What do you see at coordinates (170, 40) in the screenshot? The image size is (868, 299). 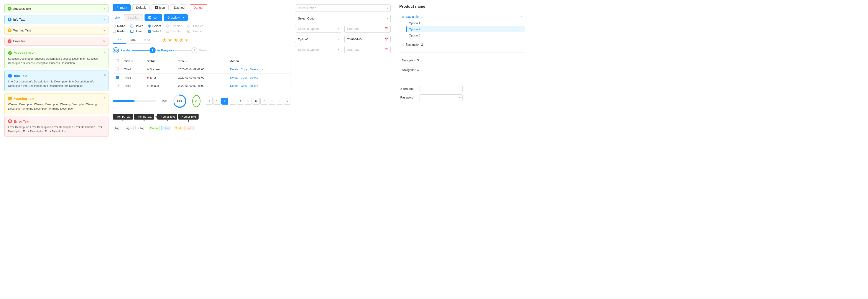 I see `star-2: ★` at bounding box center [170, 40].